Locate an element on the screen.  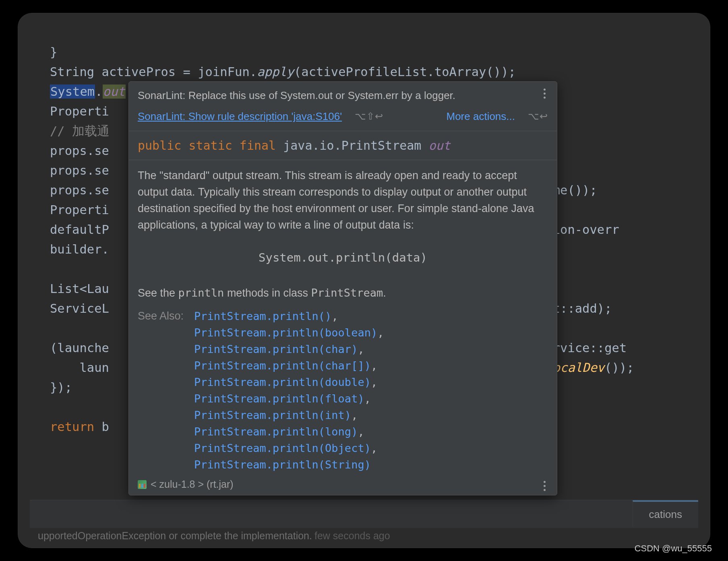
code-line: }); is located at coordinates (61, 387).